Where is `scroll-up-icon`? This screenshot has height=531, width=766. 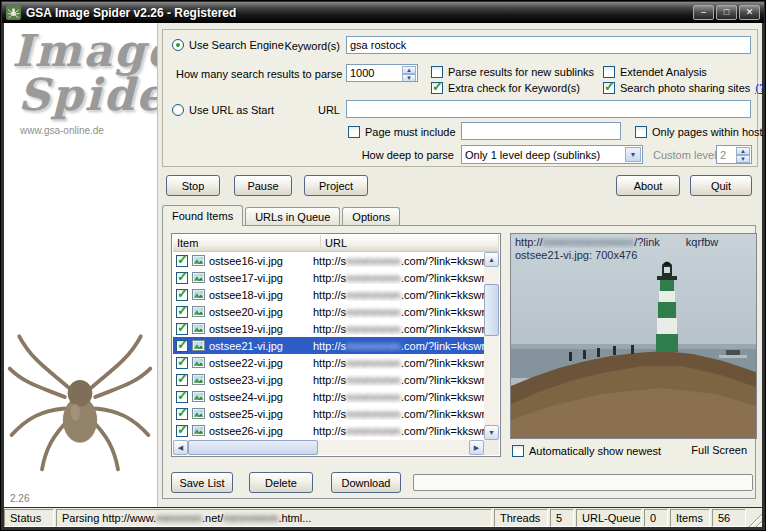 scroll-up-icon is located at coordinates (492, 260).